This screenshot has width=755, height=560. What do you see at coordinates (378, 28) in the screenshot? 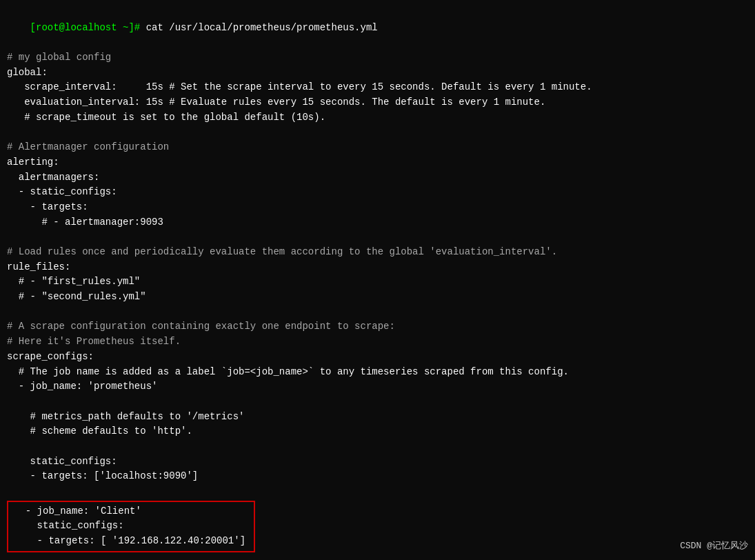
I see `terminal-line-command: [root@localhost ~]# cat /usr/local/prome…` at bounding box center [378, 28].